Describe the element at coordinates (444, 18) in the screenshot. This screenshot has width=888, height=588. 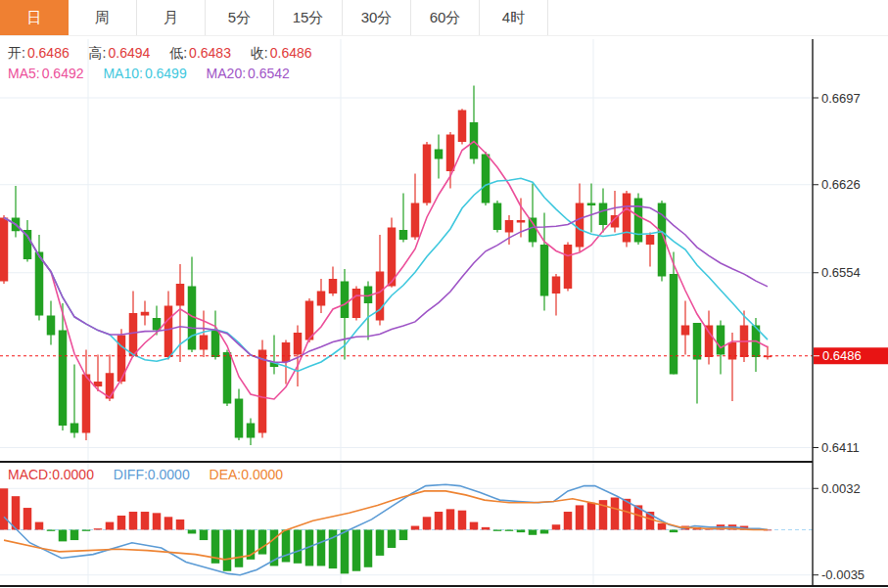
I see `period-tabbar: 日周月5分15分30分60分4时` at that location.